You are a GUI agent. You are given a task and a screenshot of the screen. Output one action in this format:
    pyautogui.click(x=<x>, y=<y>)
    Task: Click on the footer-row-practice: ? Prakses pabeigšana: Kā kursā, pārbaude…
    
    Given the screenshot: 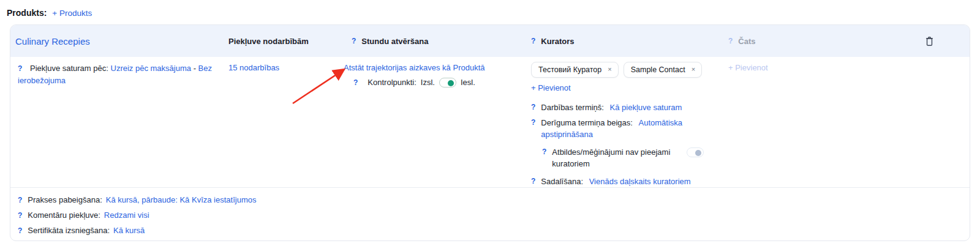 What is the action you would take?
    pyautogui.click(x=494, y=200)
    